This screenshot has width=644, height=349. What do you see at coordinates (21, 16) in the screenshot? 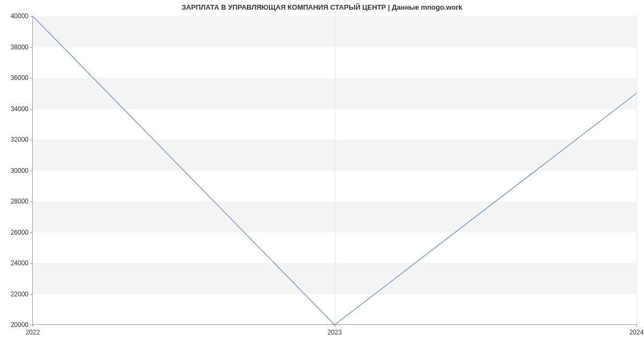
I see `y-tick-label: 40000` at bounding box center [21, 16].